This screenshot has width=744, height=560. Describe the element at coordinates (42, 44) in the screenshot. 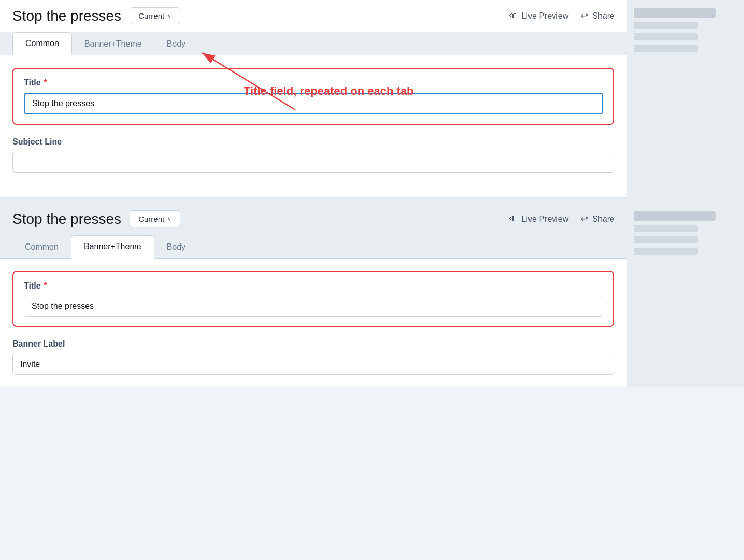

I see `tab-common-1: Common` at that location.